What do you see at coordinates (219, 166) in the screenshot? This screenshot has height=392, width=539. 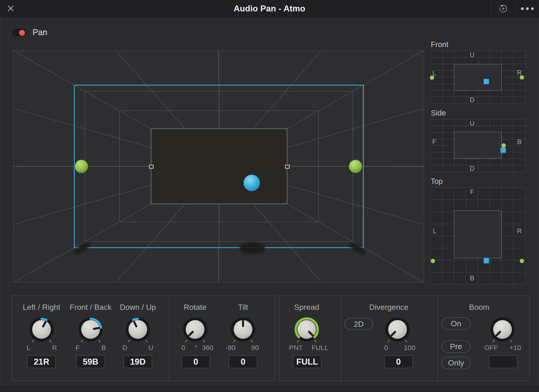 I see `back-wall` at bounding box center [219, 166].